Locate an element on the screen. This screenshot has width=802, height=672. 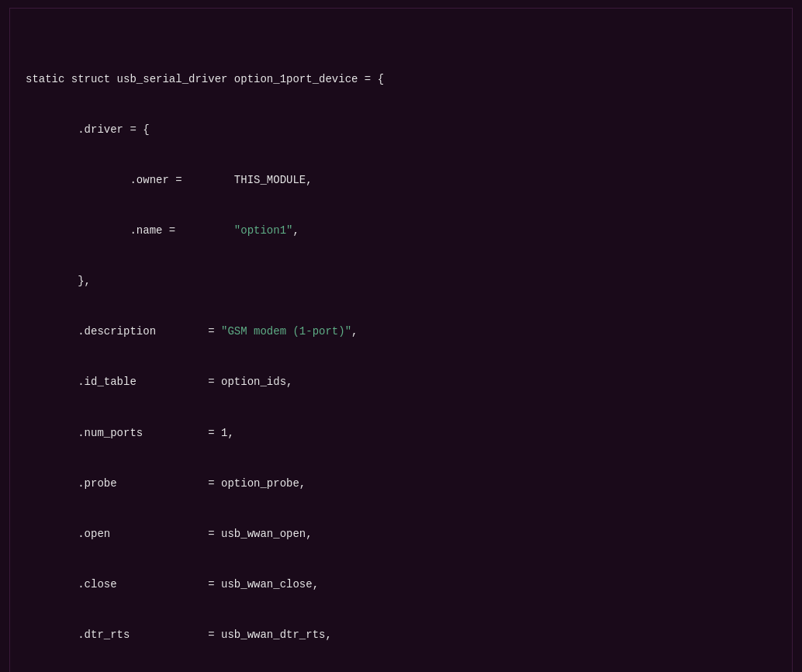
code-line-7: .id_table = option_ids, is located at coordinates (401, 383).